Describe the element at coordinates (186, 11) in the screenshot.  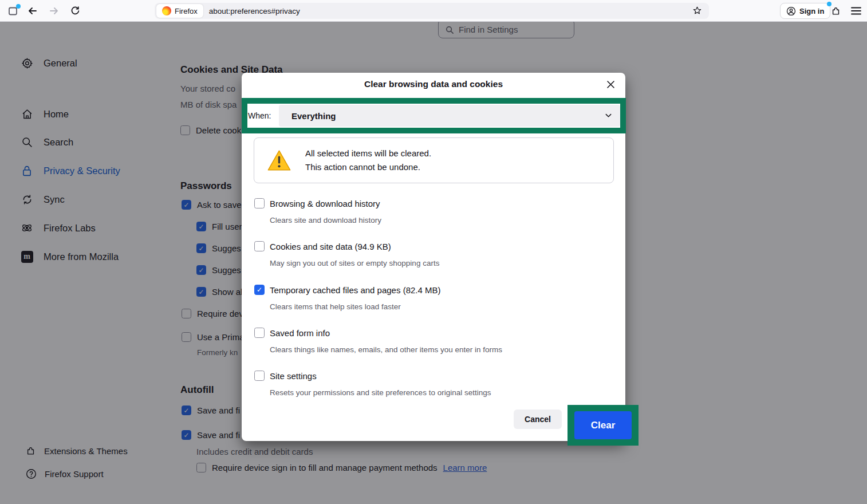
I see `site-identity-label: Firefox` at that location.